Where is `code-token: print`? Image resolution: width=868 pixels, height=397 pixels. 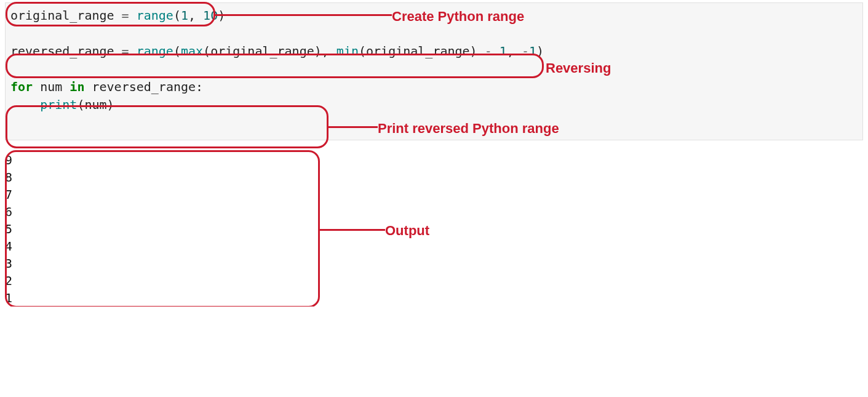 code-token: print is located at coordinates (58, 105).